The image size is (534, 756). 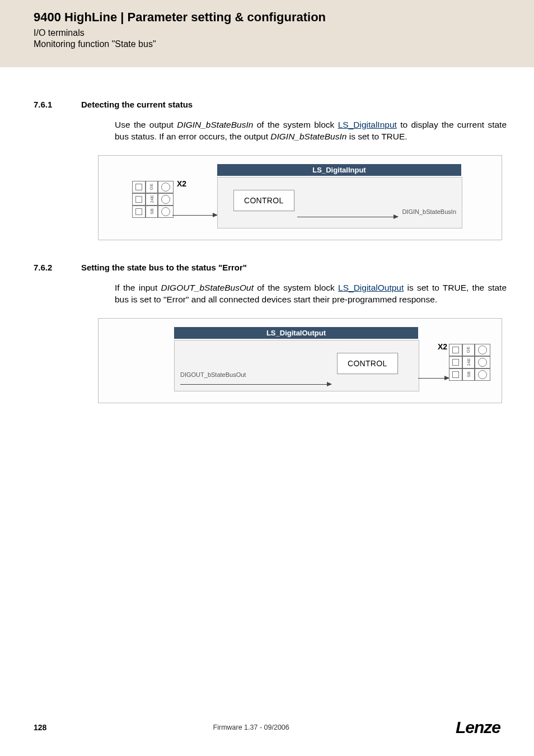 What do you see at coordinates (215, 124) in the screenshot?
I see `var-digin-1: DIGIN_bStateBusIn` at bounding box center [215, 124].